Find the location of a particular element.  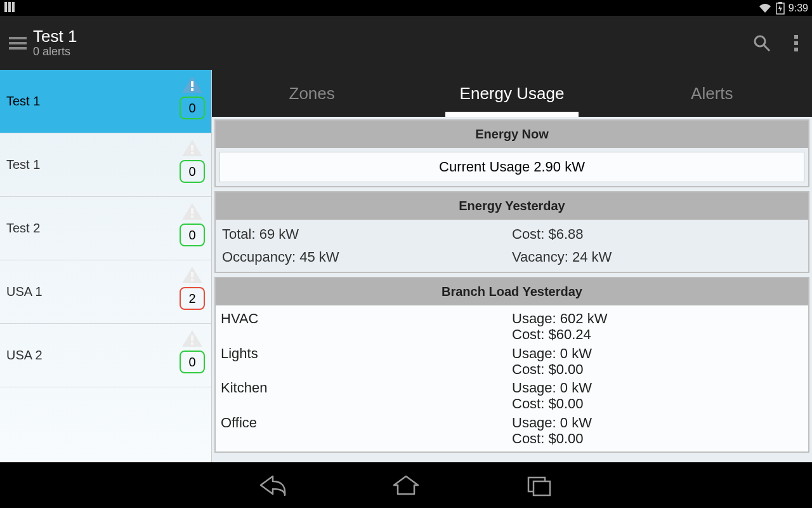

panel-energy-yesterday: Energy Yesterday Total: 69 kW Cost: $6.8… is located at coordinates (512, 232).